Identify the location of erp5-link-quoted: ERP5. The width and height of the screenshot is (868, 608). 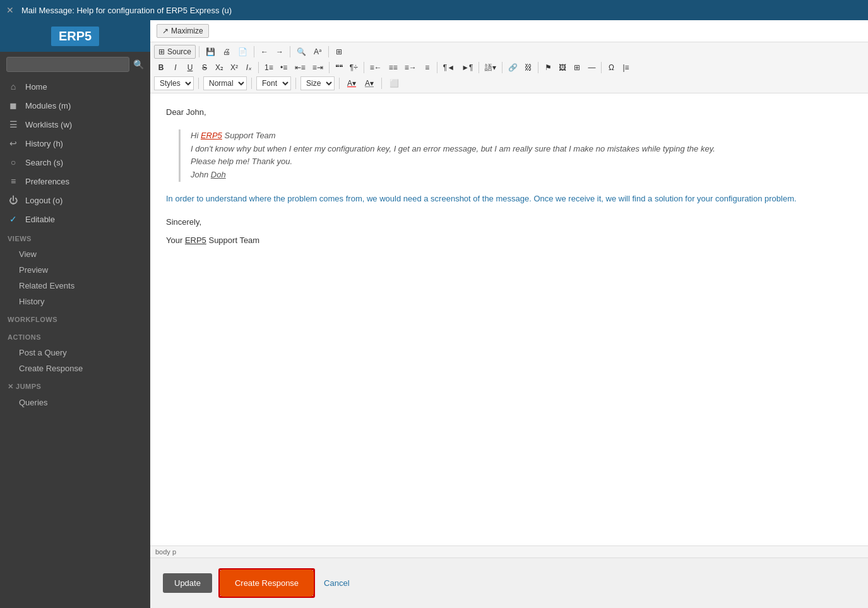
(211, 135).